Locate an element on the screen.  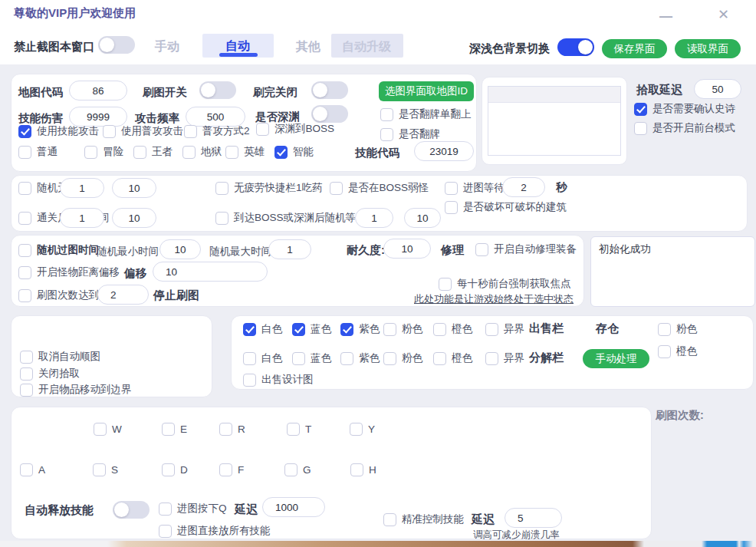
checkbox-sell-orange: 橙色 is located at coordinates (452, 329).